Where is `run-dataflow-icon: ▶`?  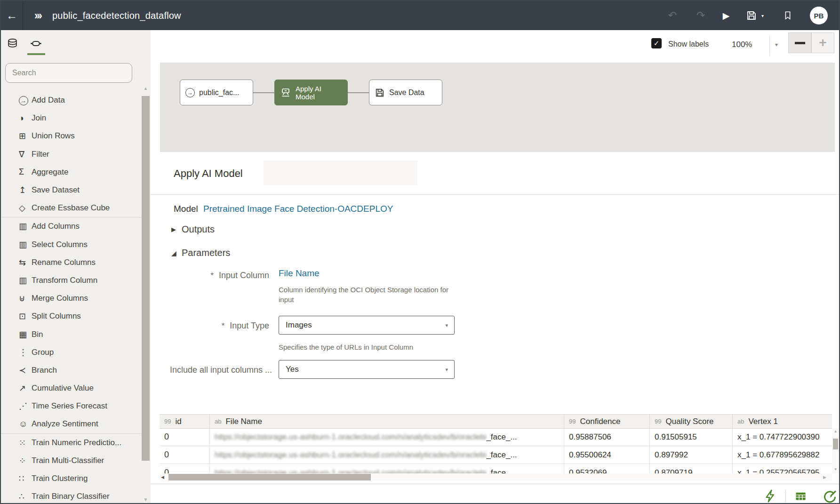
run-dataflow-icon: ▶ is located at coordinates (726, 16).